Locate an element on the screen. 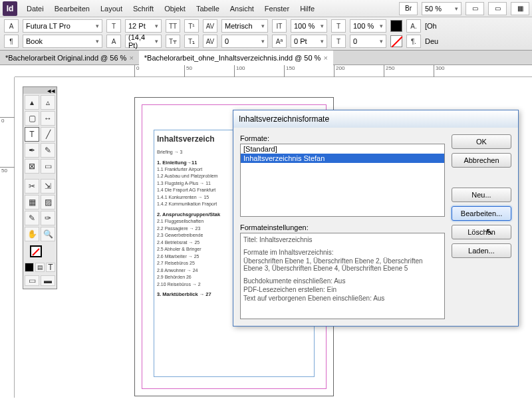  fill-color is located at coordinates (396, 26).